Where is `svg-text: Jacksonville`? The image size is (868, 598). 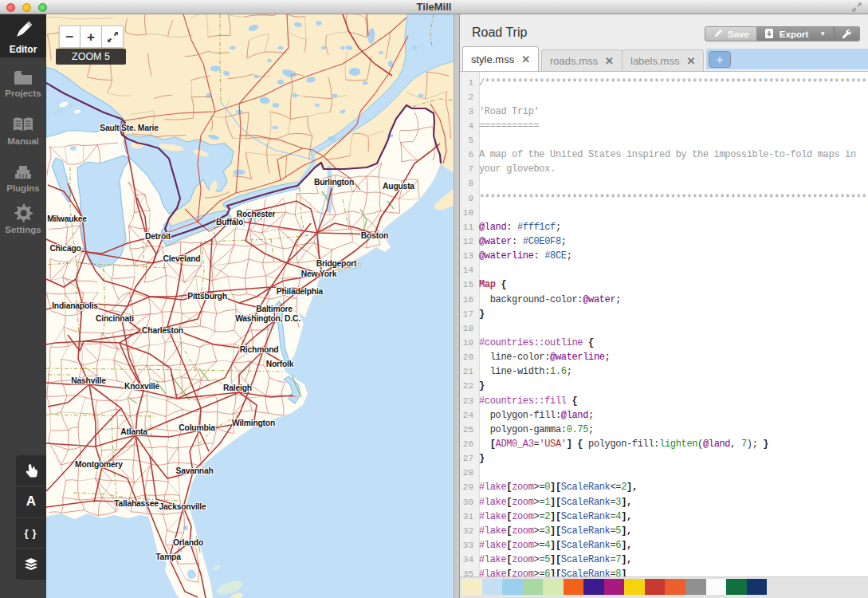 svg-text: Jacksonville is located at coordinates (183, 507).